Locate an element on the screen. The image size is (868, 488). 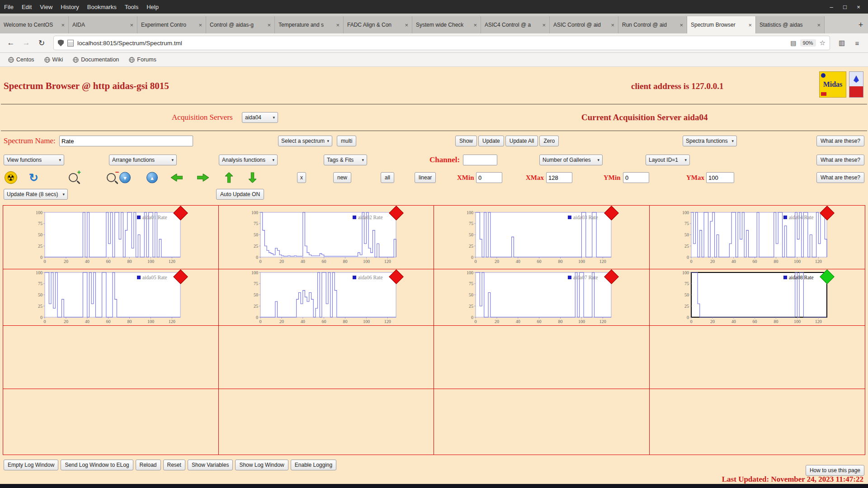
tab-aida: AIDA× is located at coordinates (103, 25).